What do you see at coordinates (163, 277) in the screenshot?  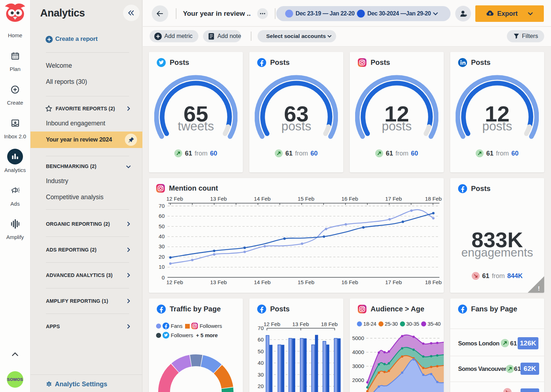 I see `svg-text: 0` at bounding box center [163, 277].